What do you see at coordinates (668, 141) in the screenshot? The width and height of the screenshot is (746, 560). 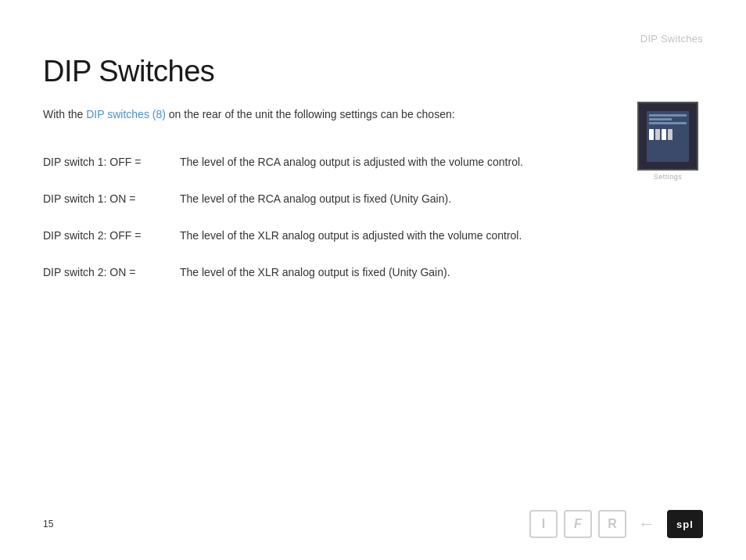 I see `settings-image-container: Settings` at bounding box center [668, 141].